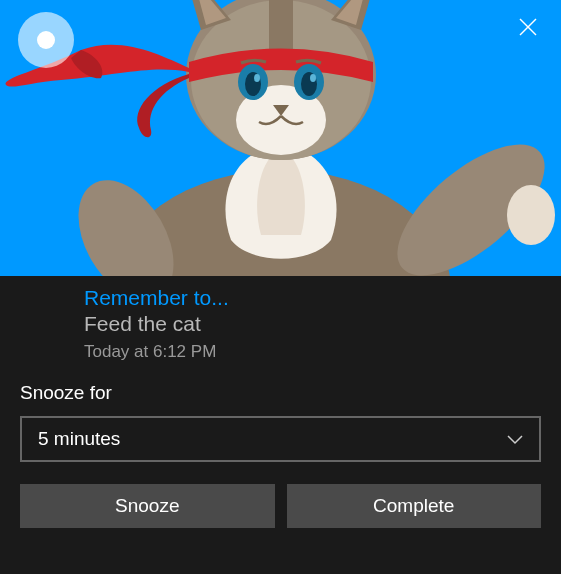 Image resolution: width=561 pixels, height=574 pixels. I want to click on snooze-label: Snooze for, so click(280, 393).